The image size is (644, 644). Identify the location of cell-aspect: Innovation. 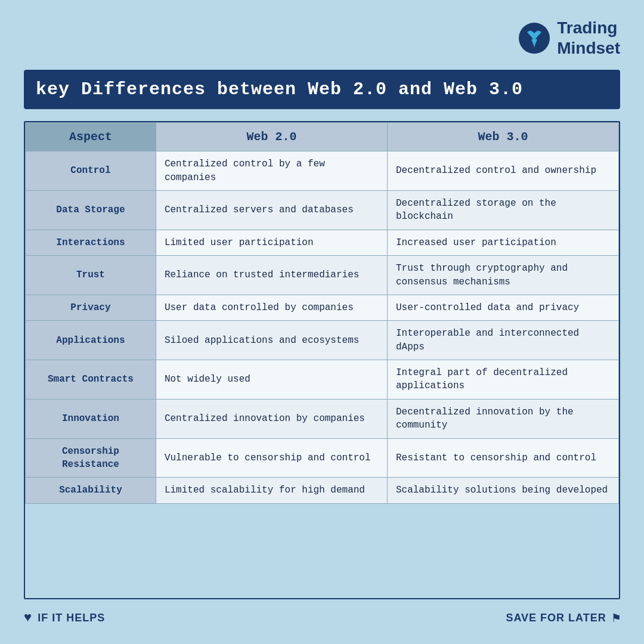
(91, 419).